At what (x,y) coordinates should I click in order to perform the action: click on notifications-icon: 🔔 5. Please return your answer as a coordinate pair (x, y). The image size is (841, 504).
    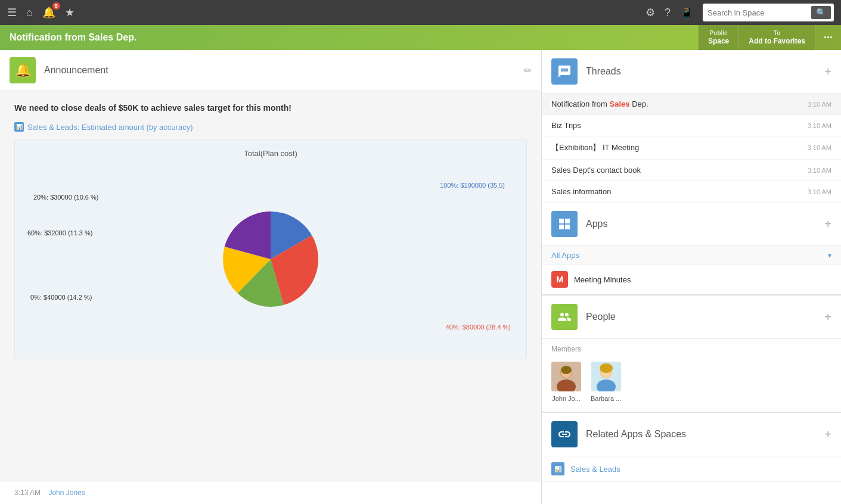
    Looking at the image, I should click on (49, 13).